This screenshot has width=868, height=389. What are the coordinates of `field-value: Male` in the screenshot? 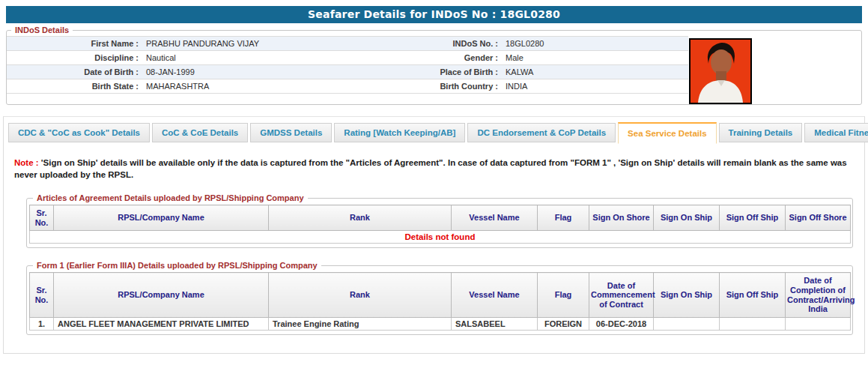 It's located at (593, 58).